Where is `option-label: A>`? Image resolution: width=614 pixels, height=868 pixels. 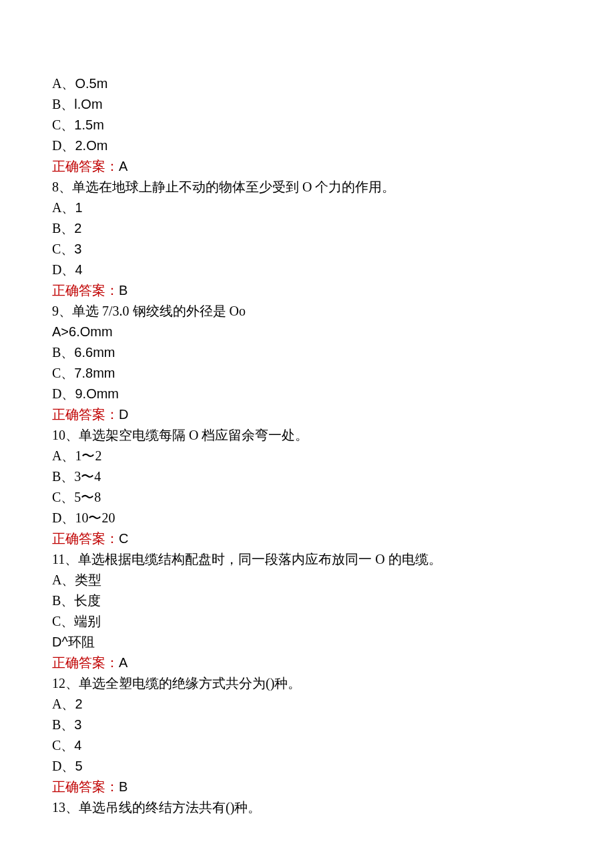 option-label: A> is located at coordinates (60, 332).